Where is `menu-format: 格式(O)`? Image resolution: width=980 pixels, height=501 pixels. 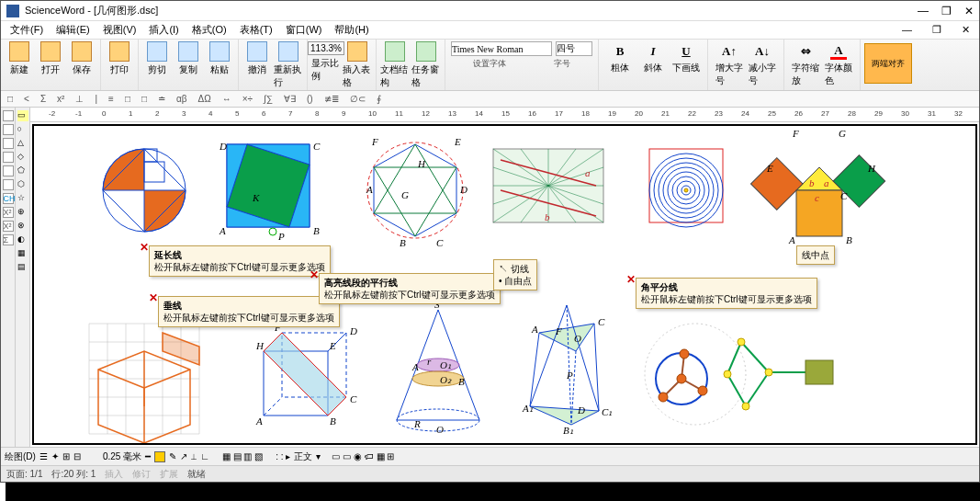
menu-format: 格式(O) is located at coordinates (209, 29).